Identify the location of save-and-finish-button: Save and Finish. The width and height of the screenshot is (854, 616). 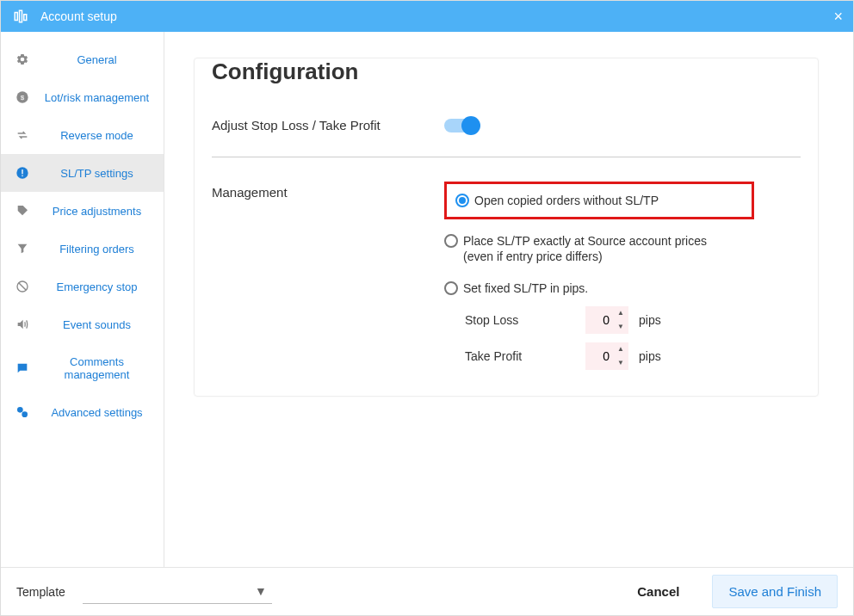
(775, 592).